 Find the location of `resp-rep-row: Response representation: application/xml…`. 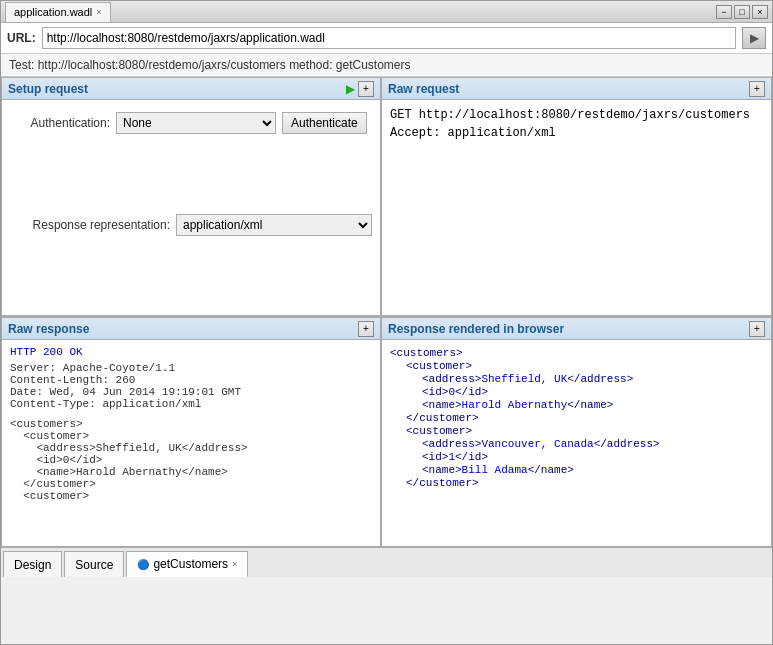

resp-rep-row: Response representation: application/xml… is located at coordinates (191, 225).